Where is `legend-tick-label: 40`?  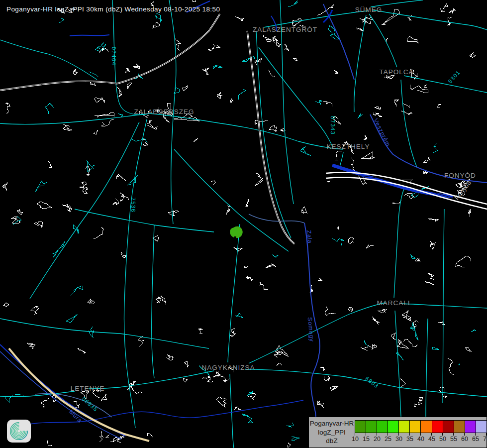 legend-tick-label: 40 is located at coordinates (421, 439).